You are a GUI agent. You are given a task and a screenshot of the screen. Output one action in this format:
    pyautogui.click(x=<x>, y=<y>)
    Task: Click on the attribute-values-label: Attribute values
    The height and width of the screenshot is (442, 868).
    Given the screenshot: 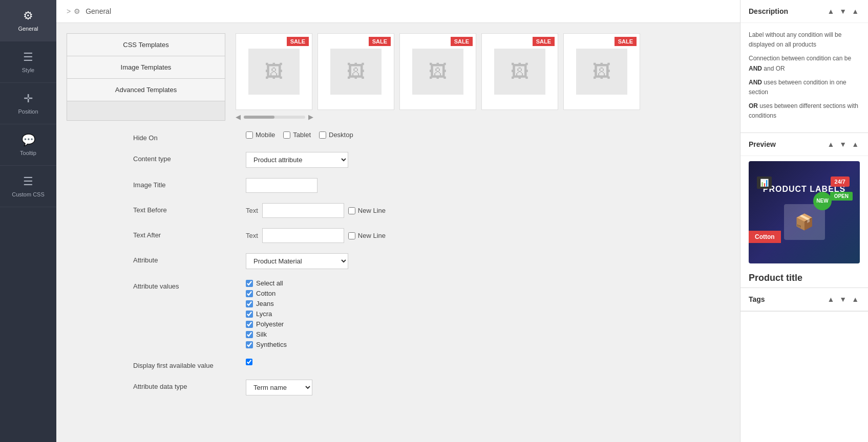 What is the action you would take?
    pyautogui.click(x=184, y=284)
    